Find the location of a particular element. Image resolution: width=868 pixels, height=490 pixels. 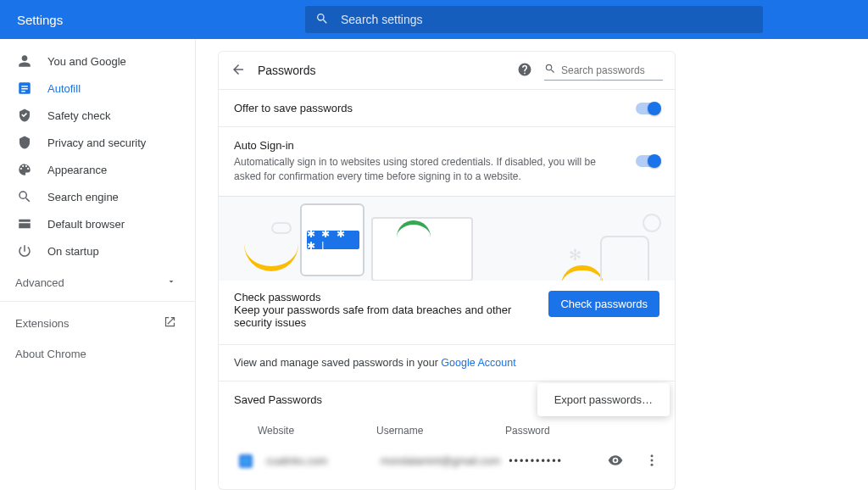

sidebar-item-default-browser: Default browser is located at coordinates (97, 224).